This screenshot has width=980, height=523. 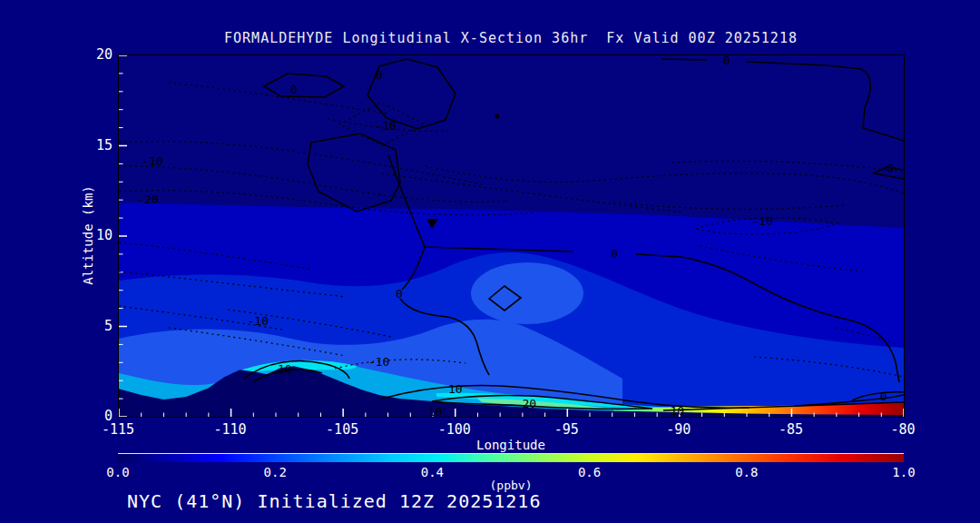 I want to click on colorbar, so click(x=511, y=458).